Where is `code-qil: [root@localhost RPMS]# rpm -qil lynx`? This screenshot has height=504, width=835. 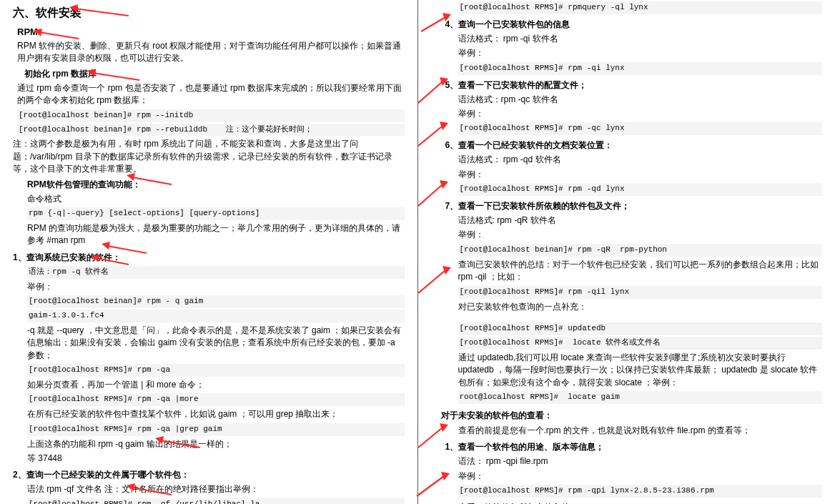
code-qil: [root@localhost RPMS]# rpm -qil lynx is located at coordinates (641, 292).